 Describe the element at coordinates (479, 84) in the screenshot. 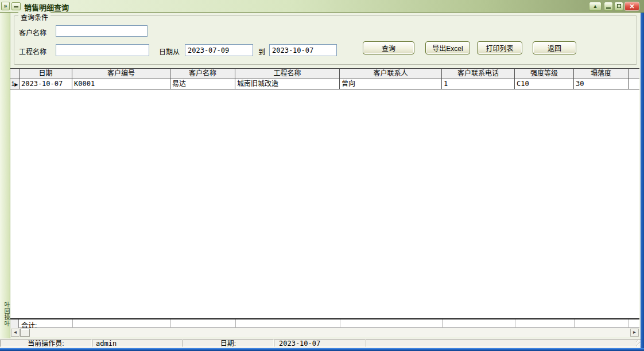

I see `cell-contact-phone: 1` at that location.